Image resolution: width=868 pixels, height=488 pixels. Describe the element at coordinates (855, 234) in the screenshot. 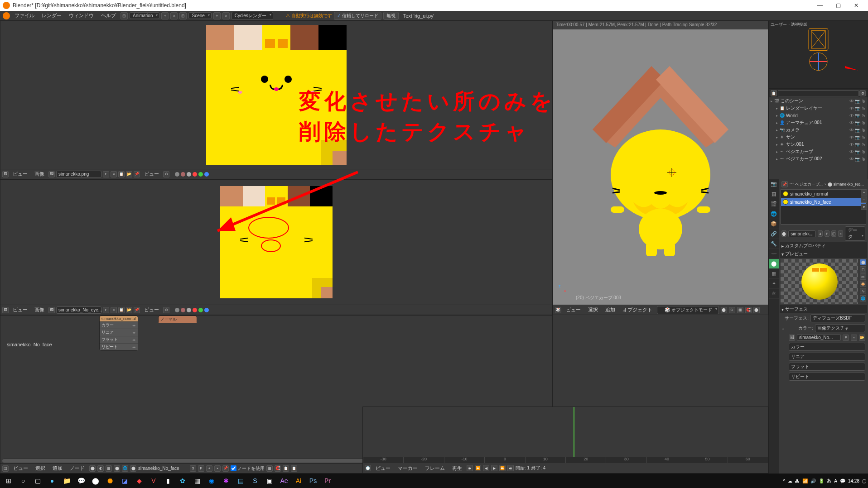

I see `mat-link-dropdown: データ` at that location.